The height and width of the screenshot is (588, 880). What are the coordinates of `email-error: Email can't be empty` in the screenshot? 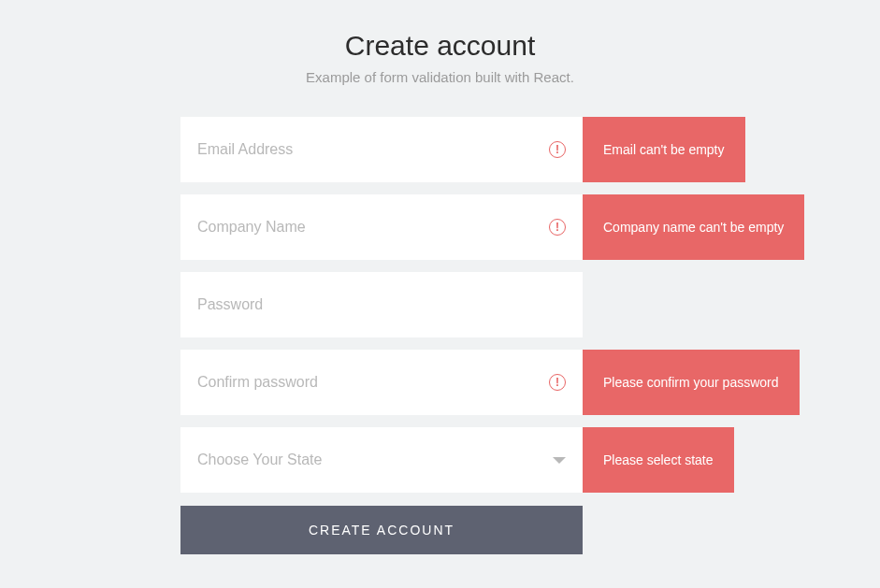 It's located at (664, 150).